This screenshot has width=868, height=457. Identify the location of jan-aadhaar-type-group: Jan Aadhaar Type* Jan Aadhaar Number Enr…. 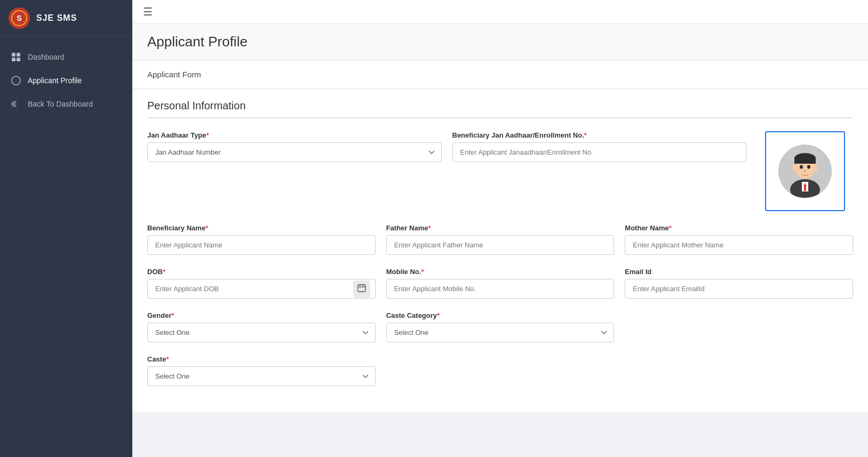
(294, 147).